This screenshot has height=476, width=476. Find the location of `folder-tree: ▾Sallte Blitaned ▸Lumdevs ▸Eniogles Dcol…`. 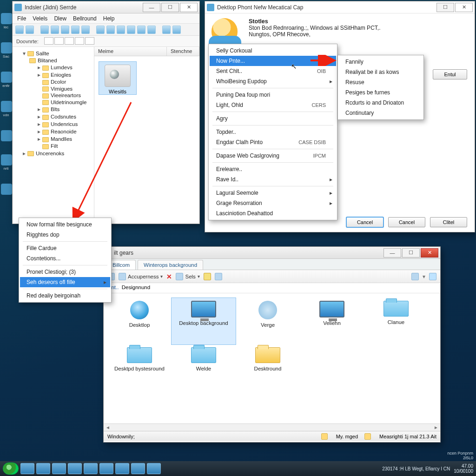

folder-tree: ▾Sallte Blitaned ▸Lumdevs ▸Eniogles Dcol… is located at coordinates (53, 135).